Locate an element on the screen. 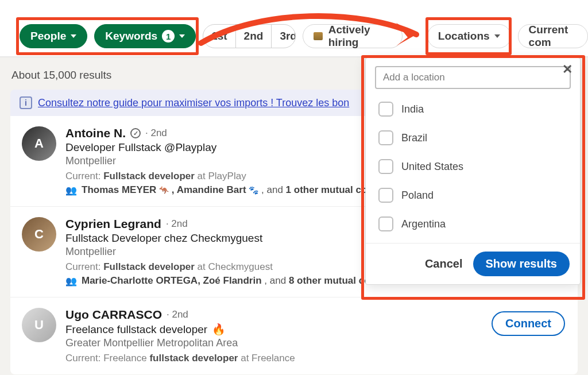 Image resolution: width=588 pixels, height=375 pixels. location-option: Poland is located at coordinates (473, 195).